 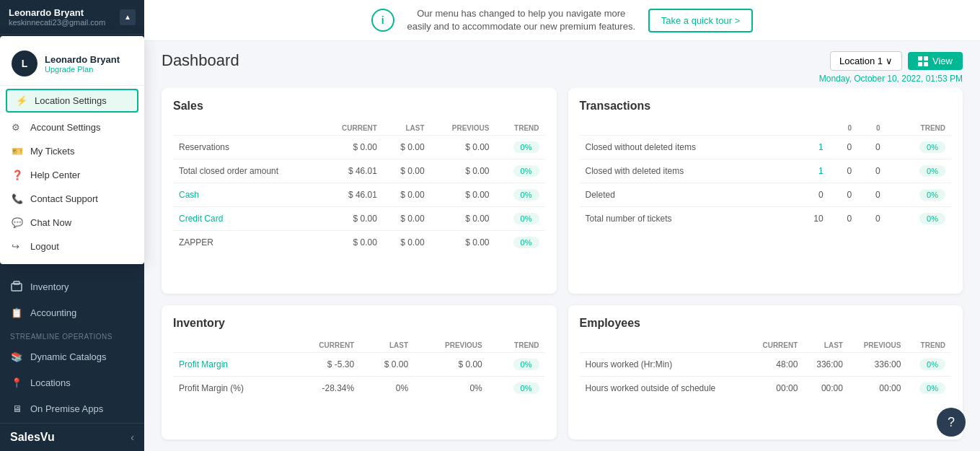 What do you see at coordinates (766, 323) in the screenshot?
I see `employees-title: Employees` at bounding box center [766, 323].